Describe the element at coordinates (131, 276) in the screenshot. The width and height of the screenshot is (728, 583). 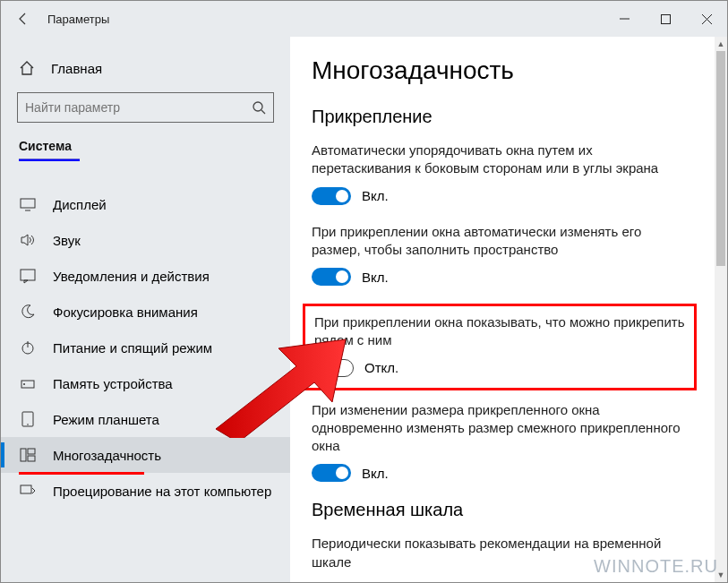
I see `sidebar-item-label: Уведомления и действия` at that location.